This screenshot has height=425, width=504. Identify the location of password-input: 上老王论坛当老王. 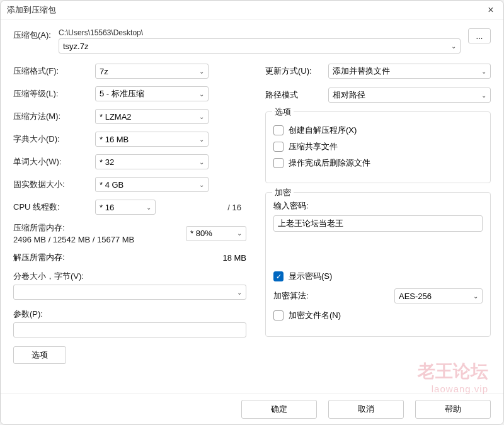
(378, 224).